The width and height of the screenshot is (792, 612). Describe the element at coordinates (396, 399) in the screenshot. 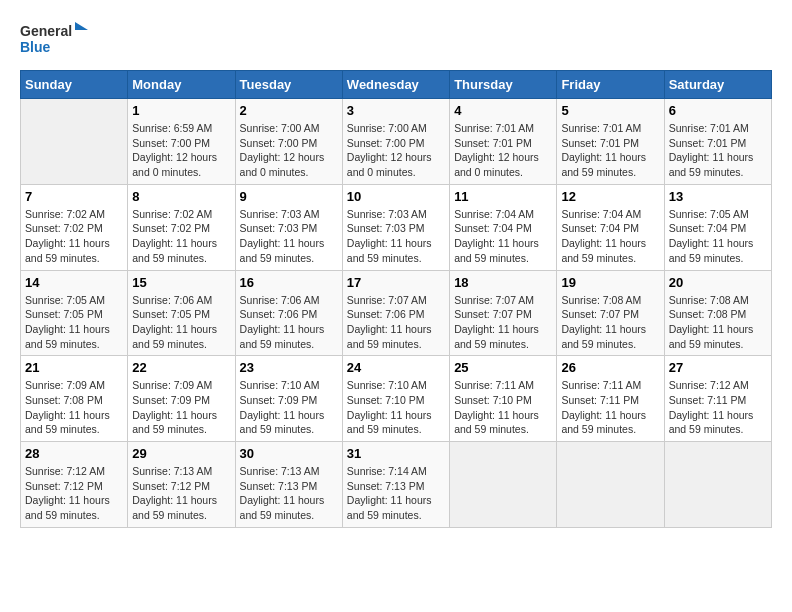

I see `day-cell: 24Sunrise: 7:10 AM Sunset: 7:10 PM Dayli…` at that location.